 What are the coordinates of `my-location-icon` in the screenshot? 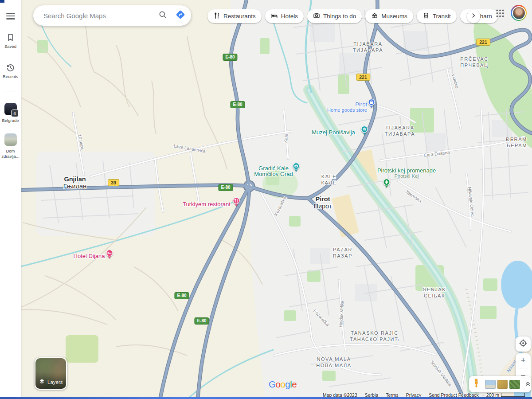 It's located at (523, 344).